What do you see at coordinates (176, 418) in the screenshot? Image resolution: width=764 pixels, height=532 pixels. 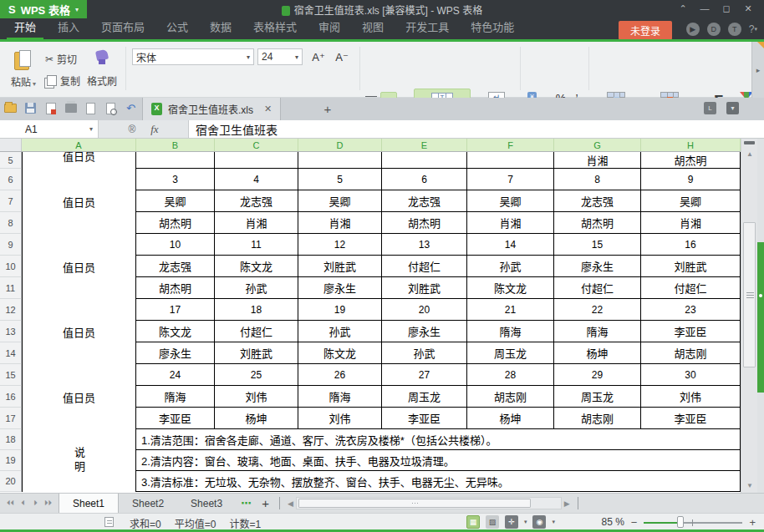 I see `cell-B17: 李亚臣` at bounding box center [176, 418].